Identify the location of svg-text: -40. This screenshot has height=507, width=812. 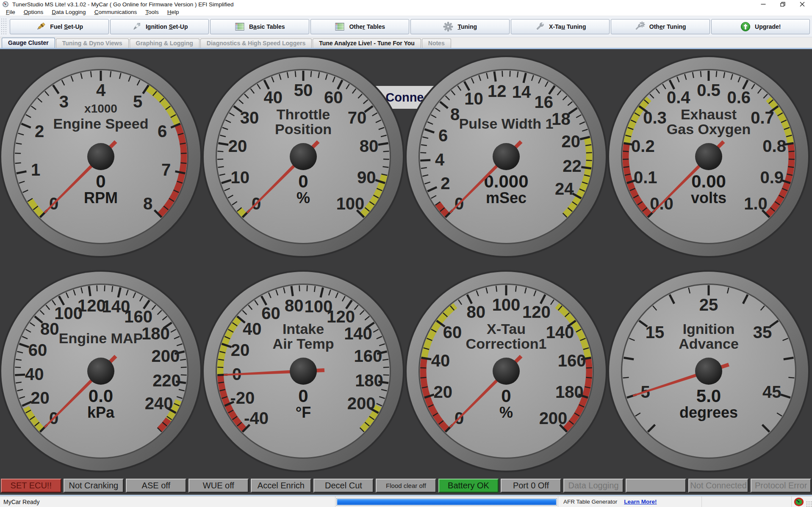
(256, 418).